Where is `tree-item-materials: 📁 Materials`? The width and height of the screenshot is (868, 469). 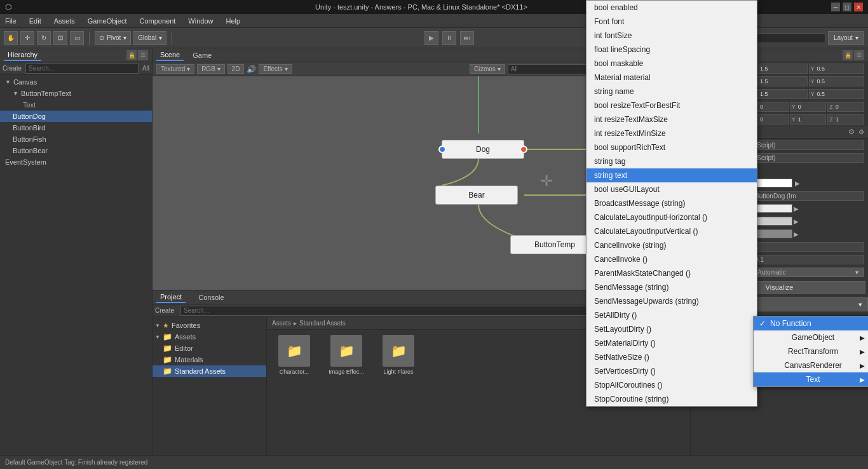 tree-item-materials: 📁 Materials is located at coordinates (210, 360).